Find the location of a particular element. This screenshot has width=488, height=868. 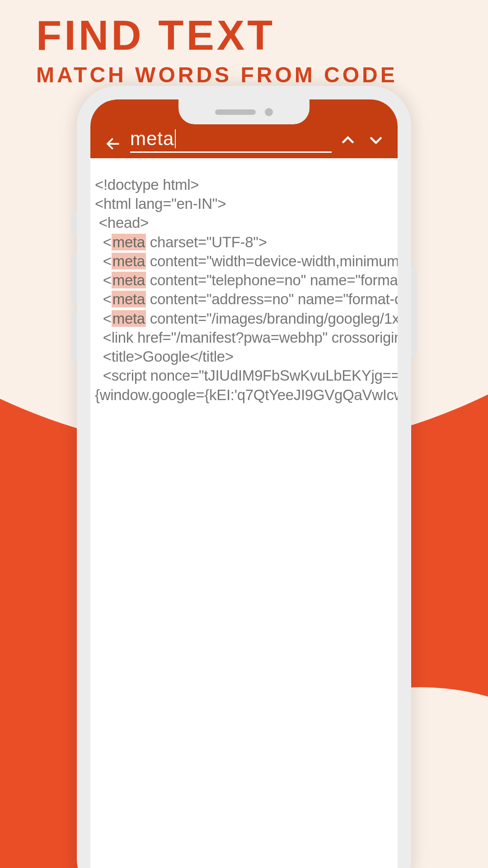

find-prev-button is located at coordinates (348, 141).